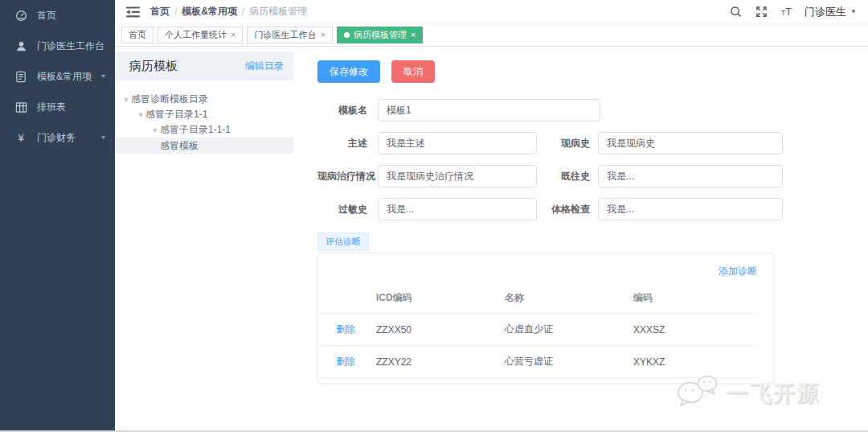 Image resolution: width=868 pixels, height=432 pixels. Describe the element at coordinates (457, 176) in the screenshot. I see `treatment-status-input` at that location.